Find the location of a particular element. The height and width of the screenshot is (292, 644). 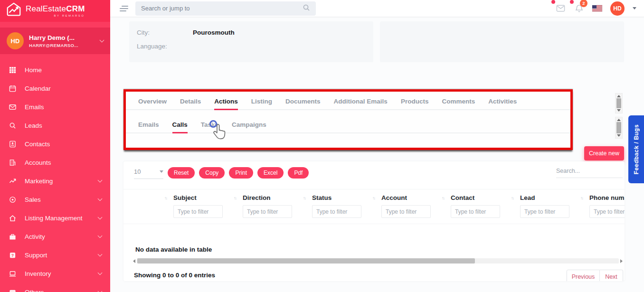

filter-input-lead is located at coordinates (545, 212).